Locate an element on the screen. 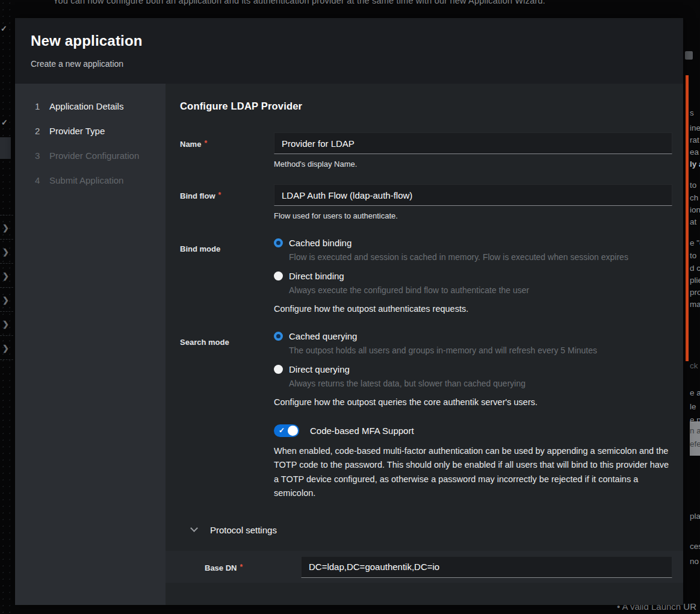 This screenshot has height=614, width=700. clipped-background-text: rat is located at coordinates (695, 140).